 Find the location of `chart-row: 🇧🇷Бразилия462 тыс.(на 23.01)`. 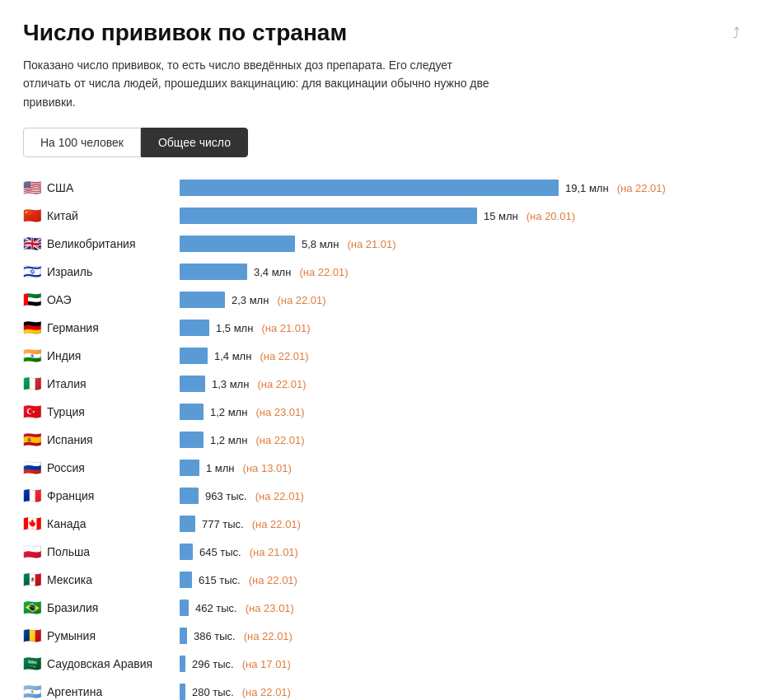

chart-row: 🇧🇷Бразилия462 тыс.(на 23.01) is located at coordinates (382, 608).